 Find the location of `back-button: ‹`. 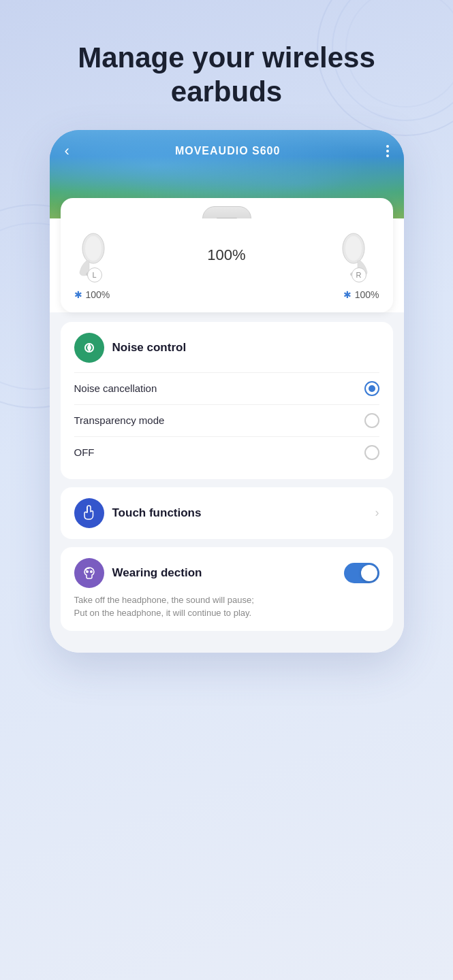

back-button: ‹ is located at coordinates (67, 151).